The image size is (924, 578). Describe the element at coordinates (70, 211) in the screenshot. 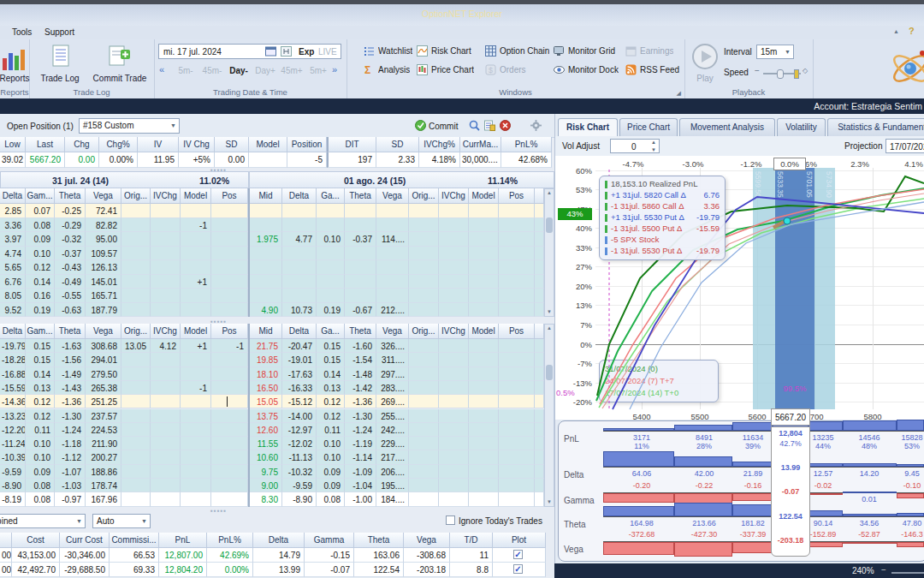

I see `grid-cell: -0.25` at that location.